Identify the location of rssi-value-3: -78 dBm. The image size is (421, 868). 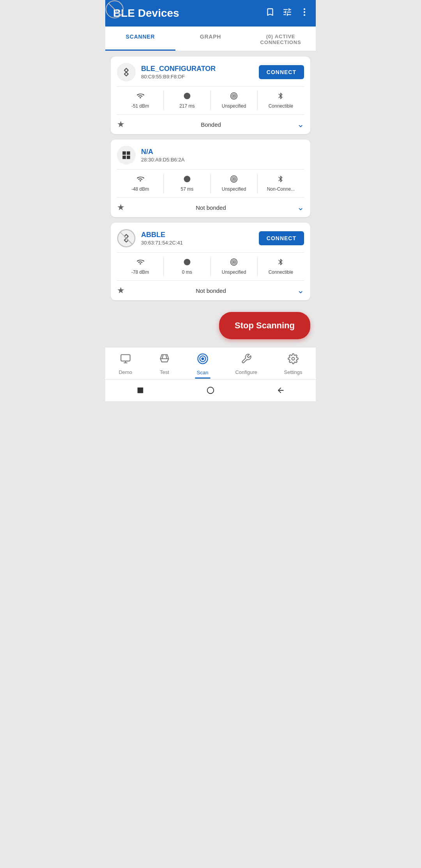
(140, 272).